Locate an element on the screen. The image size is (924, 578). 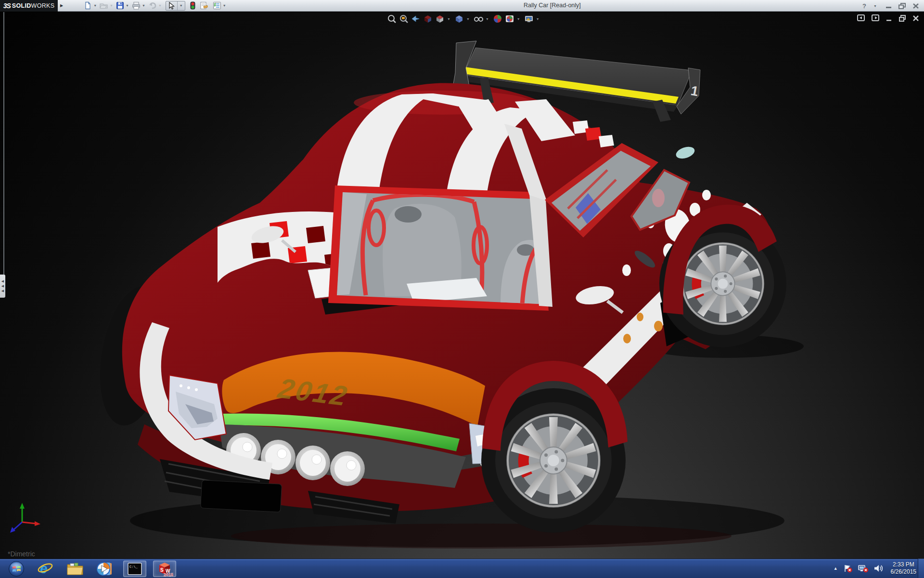
clock-date: 6/26/2015 is located at coordinates (904, 572).